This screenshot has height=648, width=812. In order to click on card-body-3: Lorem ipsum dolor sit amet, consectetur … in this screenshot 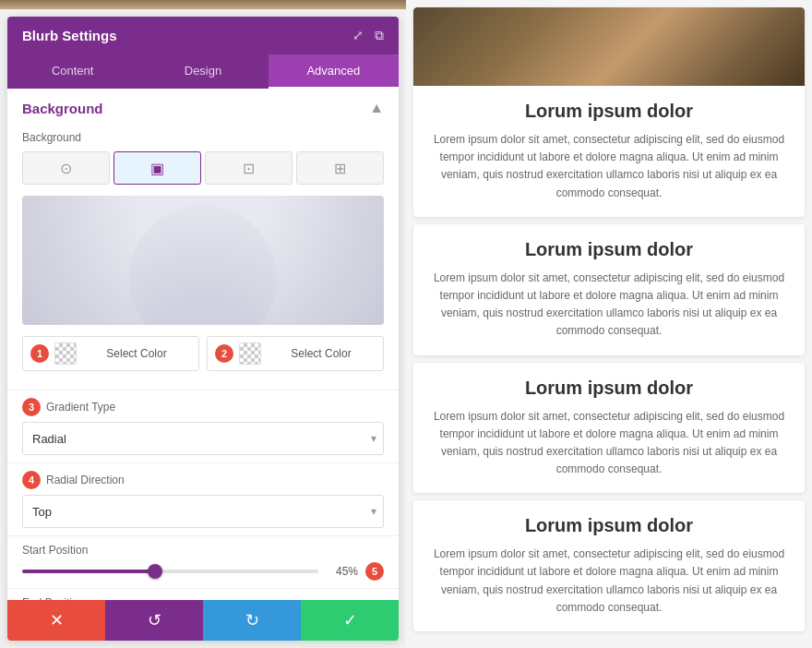, I will do `click(609, 582)`.